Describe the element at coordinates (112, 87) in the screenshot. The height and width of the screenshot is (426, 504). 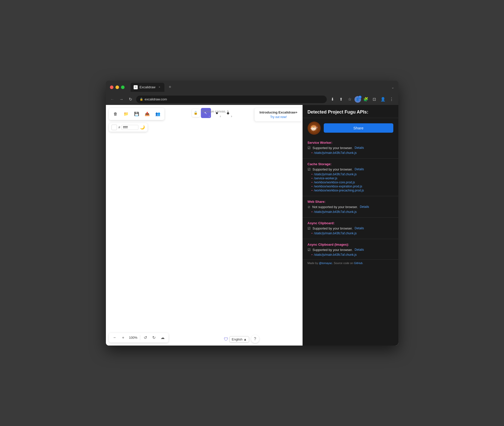
I see `close-button` at that location.